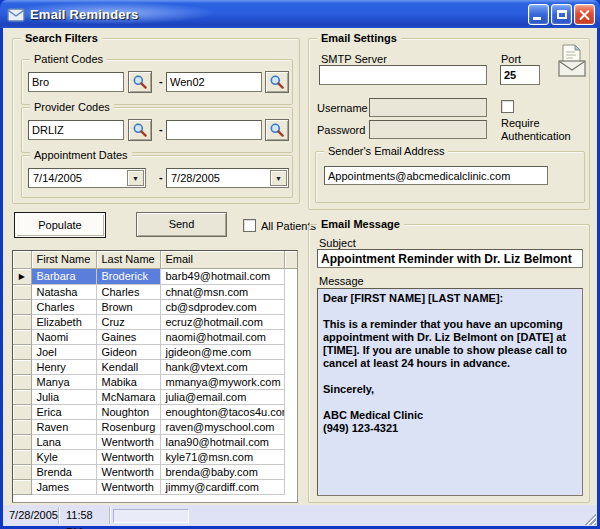 This screenshot has width=600, height=529. Describe the element at coordinates (87, 178) in the screenshot. I see `appointment-date-from-combobox: 7/14/2005 ▼` at that location.